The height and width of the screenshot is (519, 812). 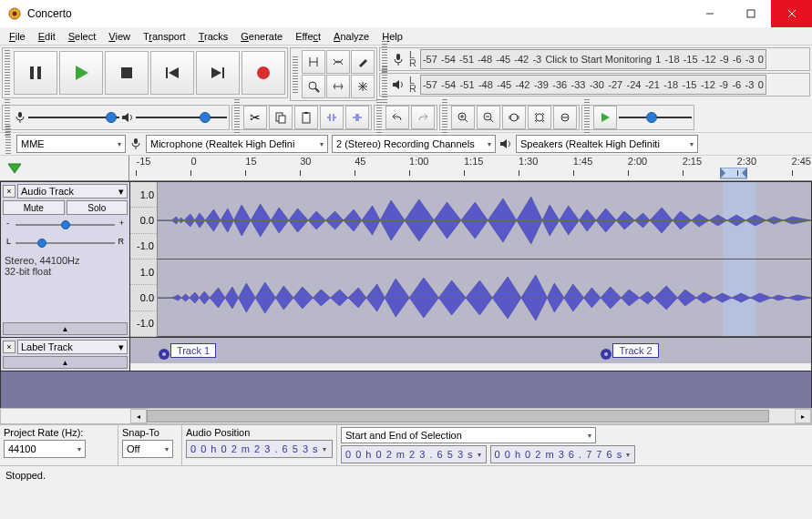 What do you see at coordinates (397, 117) in the screenshot?
I see `undo-button` at bounding box center [397, 117].